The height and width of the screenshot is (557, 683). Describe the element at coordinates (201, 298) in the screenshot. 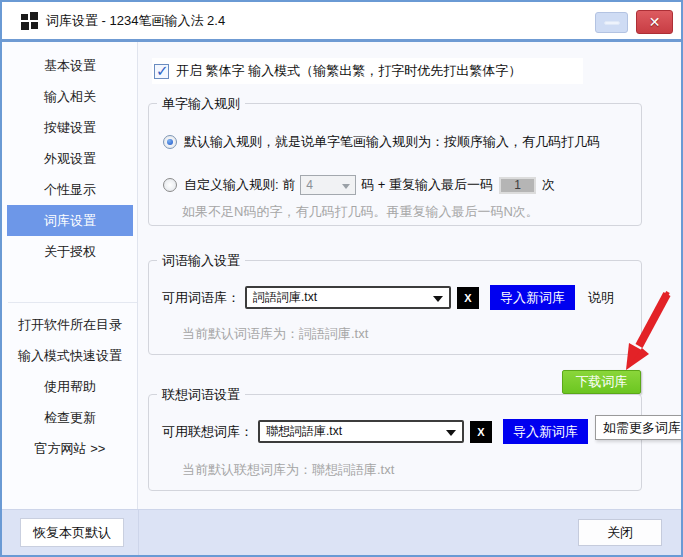

I see `word-lexicon-combo-label: 可用词语库：` at that location.